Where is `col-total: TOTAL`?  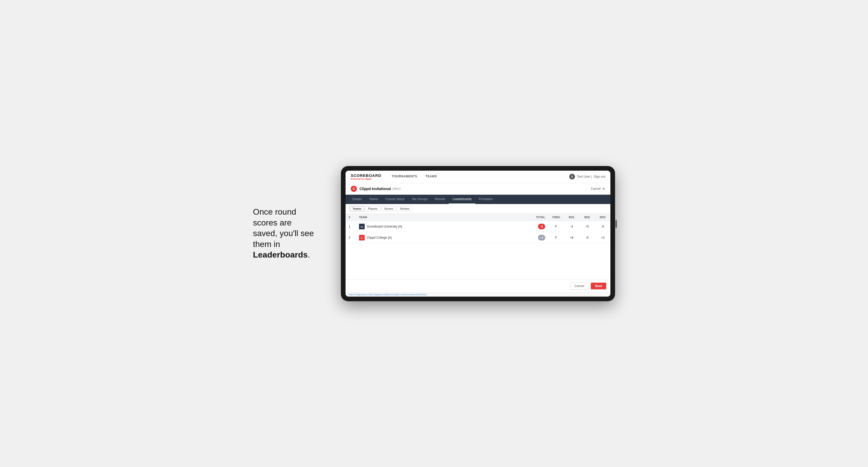 col-total: TOTAL is located at coordinates (538, 217).